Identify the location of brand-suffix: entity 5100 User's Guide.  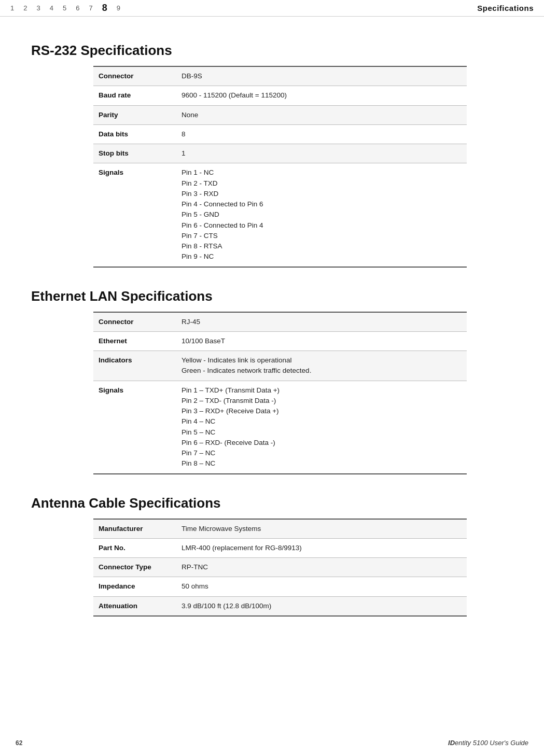
(492, 743).